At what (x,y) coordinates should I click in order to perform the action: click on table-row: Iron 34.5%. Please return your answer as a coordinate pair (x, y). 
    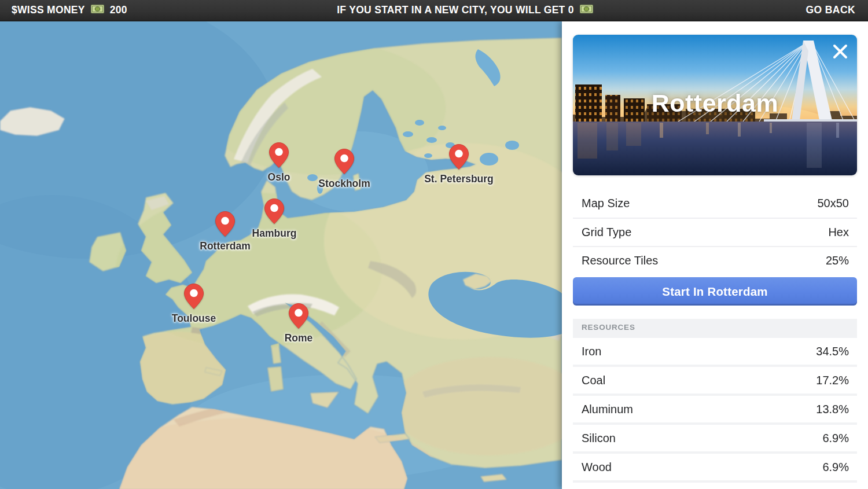
    Looking at the image, I should click on (715, 351).